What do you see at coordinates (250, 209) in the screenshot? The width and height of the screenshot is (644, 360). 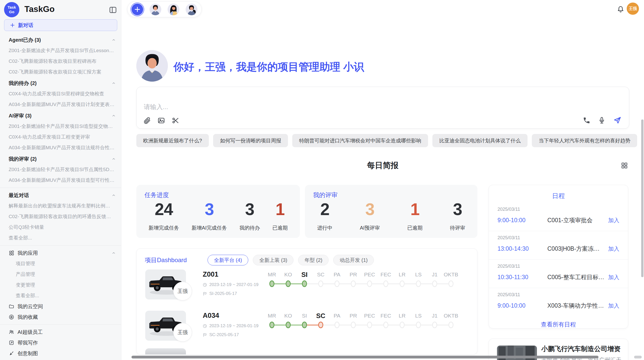 I see `stat-value: 3` at bounding box center [250, 209].